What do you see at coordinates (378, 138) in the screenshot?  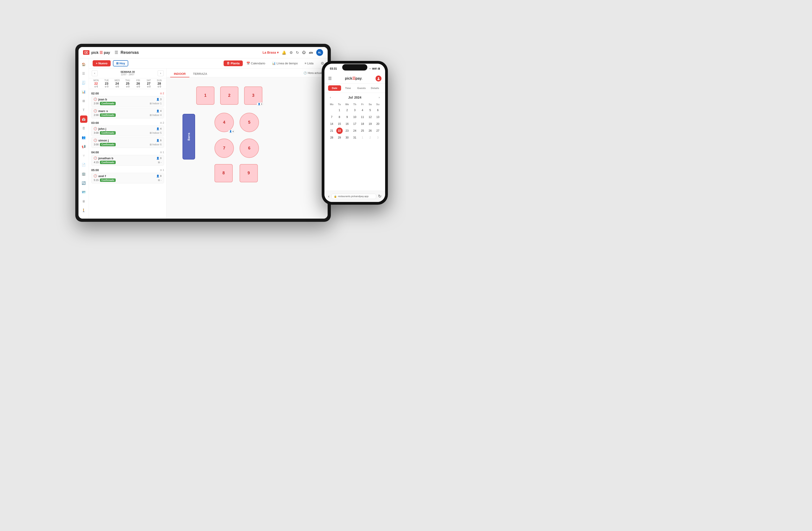 I see `cal-d-3-next: 3` at bounding box center [378, 138].